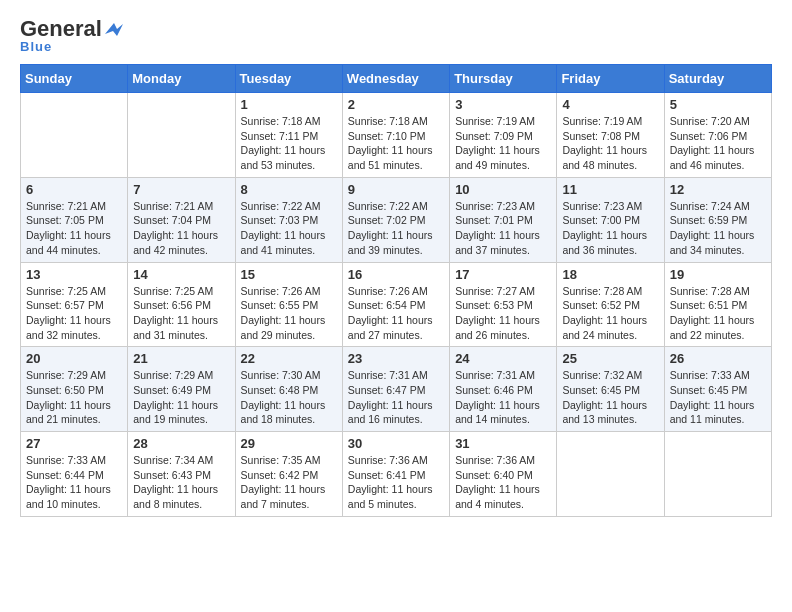  What do you see at coordinates (289, 444) in the screenshot?
I see `day-number: 29` at bounding box center [289, 444].